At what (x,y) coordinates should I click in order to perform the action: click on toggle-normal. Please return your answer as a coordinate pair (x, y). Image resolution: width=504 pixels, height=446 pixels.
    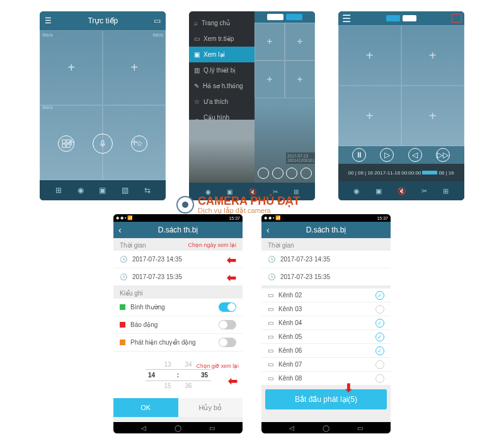
    Looking at the image, I should click on (227, 307).